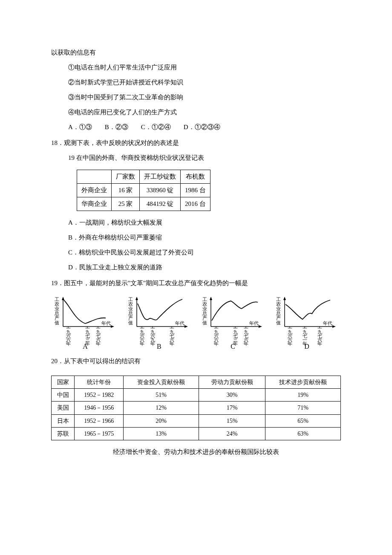 The width and height of the screenshot is (392, 555). Describe the element at coordinates (196, 177) in the screenshot. I see `th-looms: 布机数` at that location.